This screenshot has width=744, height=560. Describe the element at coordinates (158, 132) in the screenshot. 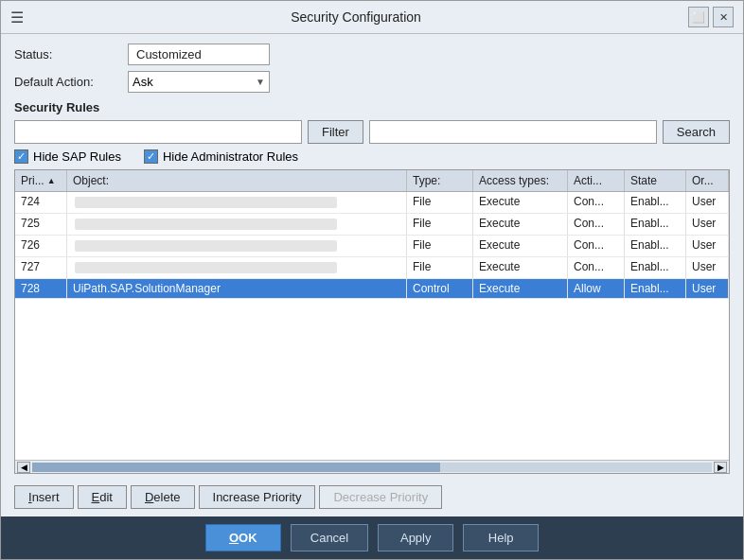

I see `filter-input` at that location.